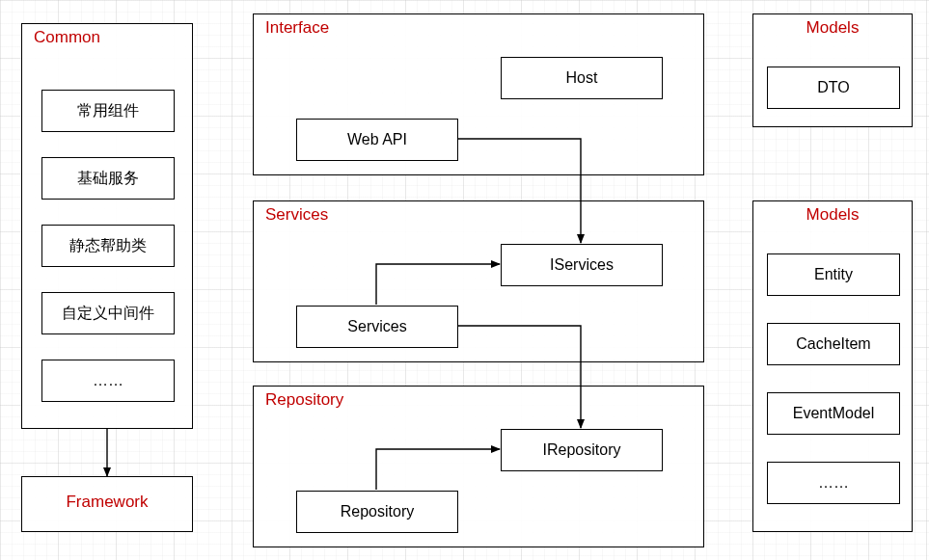 This screenshot has height=560, width=929. I want to click on group-title-models-bottom: Models, so click(833, 215).